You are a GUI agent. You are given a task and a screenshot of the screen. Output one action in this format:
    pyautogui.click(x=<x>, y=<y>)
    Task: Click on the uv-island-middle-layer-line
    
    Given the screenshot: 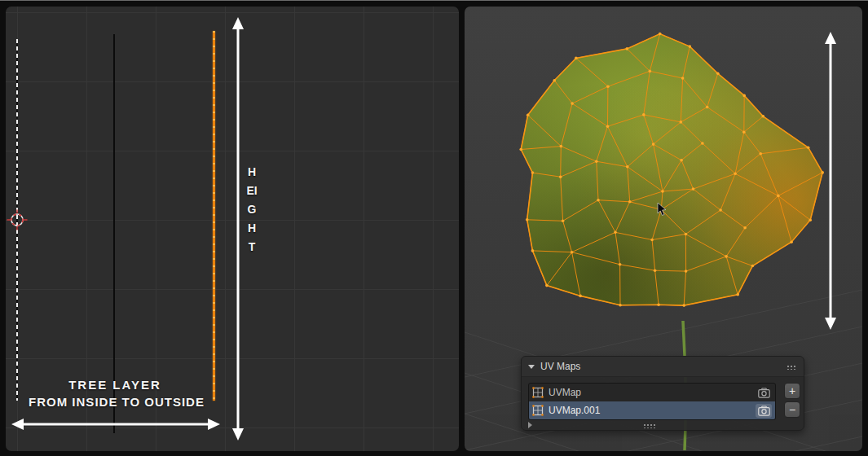 What is the action you would take?
    pyautogui.click(x=114, y=234)
    